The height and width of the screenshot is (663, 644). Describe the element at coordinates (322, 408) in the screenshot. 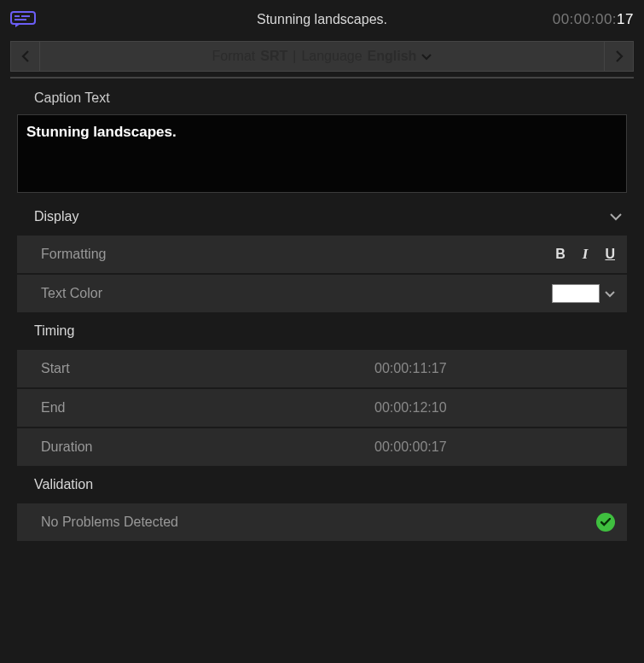

I see `end-row: End 00:00:12:10` at that location.